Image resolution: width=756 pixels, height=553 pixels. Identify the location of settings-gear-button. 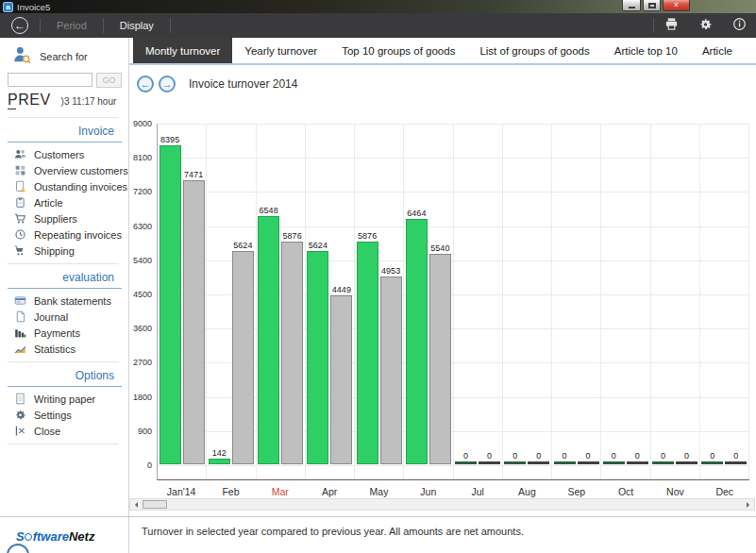
(705, 25).